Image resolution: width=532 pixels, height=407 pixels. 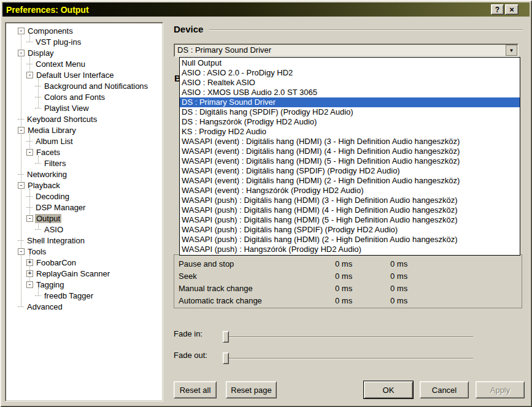 What do you see at coordinates (249, 121) in the screenshot?
I see `device-option-label: DS : Hangszórók (Prodigy HD2 Audio)` at bounding box center [249, 121].